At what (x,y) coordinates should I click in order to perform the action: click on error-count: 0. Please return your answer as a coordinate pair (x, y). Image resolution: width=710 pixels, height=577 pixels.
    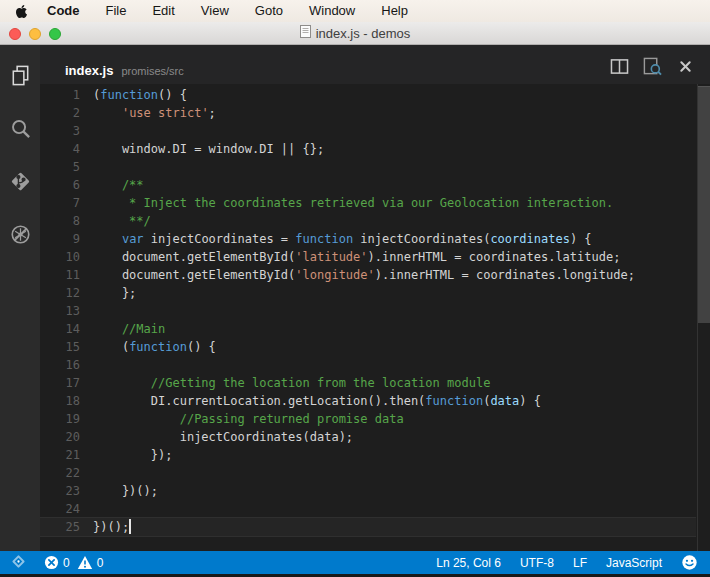
    Looking at the image, I should click on (66, 563).